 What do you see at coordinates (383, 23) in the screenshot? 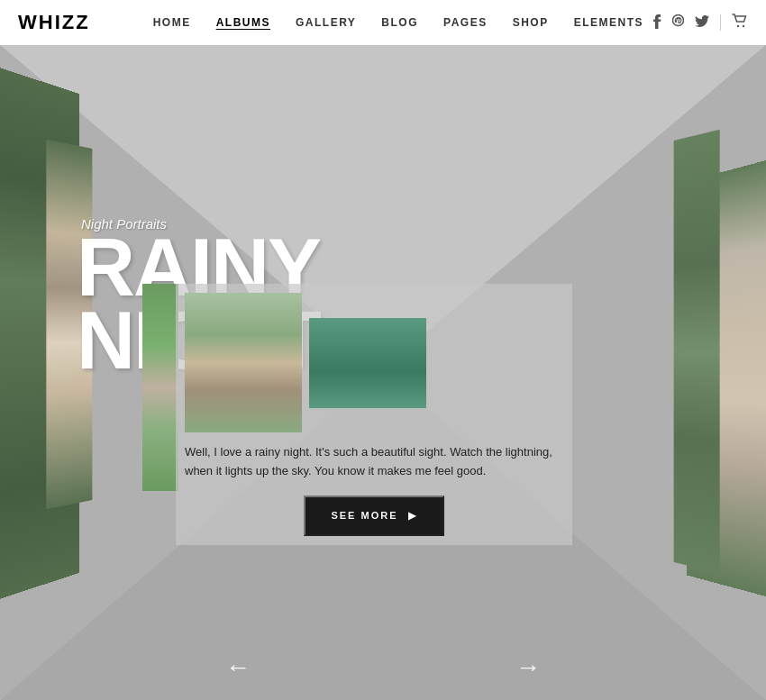
I see `navigation-bar: WHIZZ HOME ALBUMS GALLERY BLOG PAGES SHO…` at bounding box center [383, 23].